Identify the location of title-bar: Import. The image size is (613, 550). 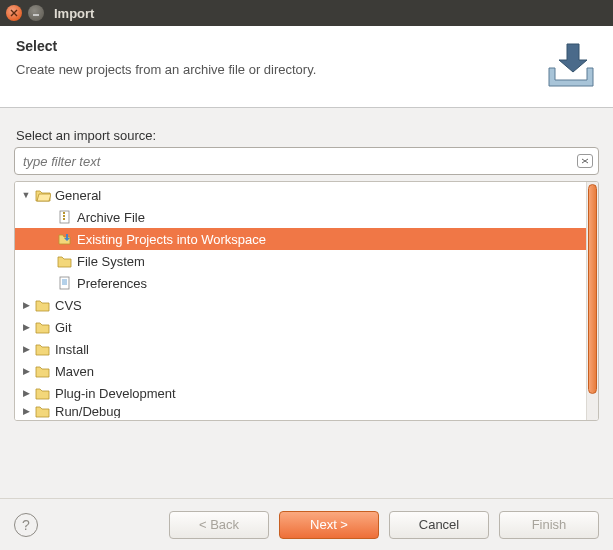
(306, 13).